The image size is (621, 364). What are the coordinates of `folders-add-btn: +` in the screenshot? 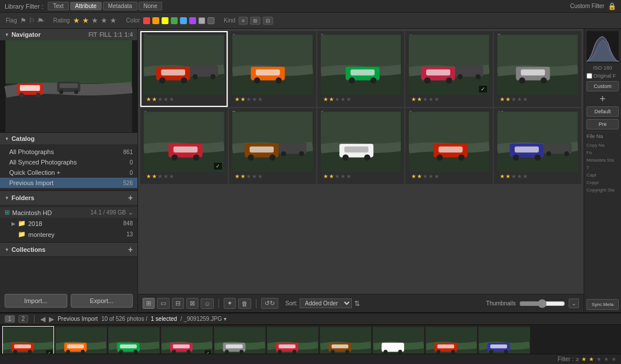 It's located at (131, 198).